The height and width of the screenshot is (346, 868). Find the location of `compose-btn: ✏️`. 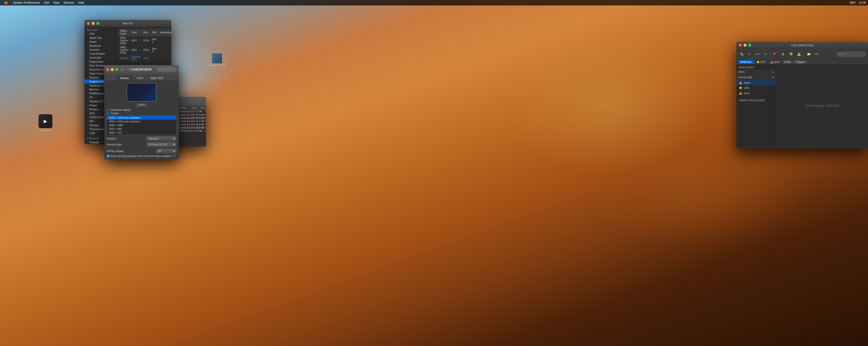

compose-btn: ✏️ is located at coordinates (741, 54).